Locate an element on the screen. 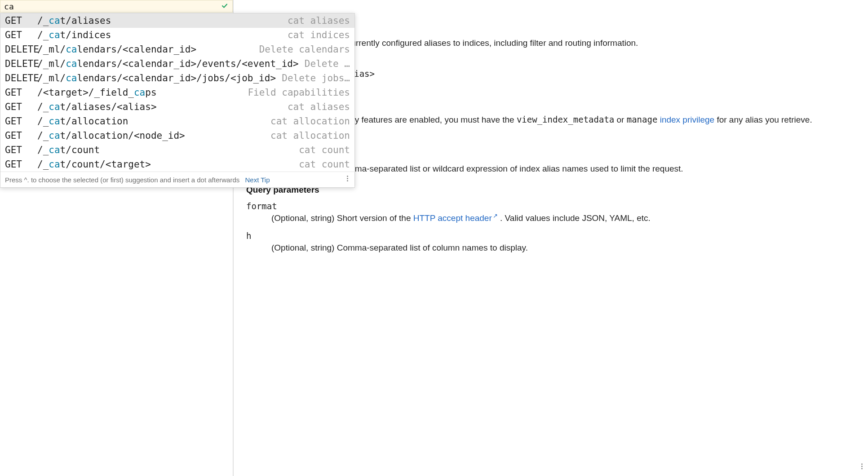 The width and height of the screenshot is (868, 476). format-param-desc: (Optional, string) Short version of the … is located at coordinates (560, 218).